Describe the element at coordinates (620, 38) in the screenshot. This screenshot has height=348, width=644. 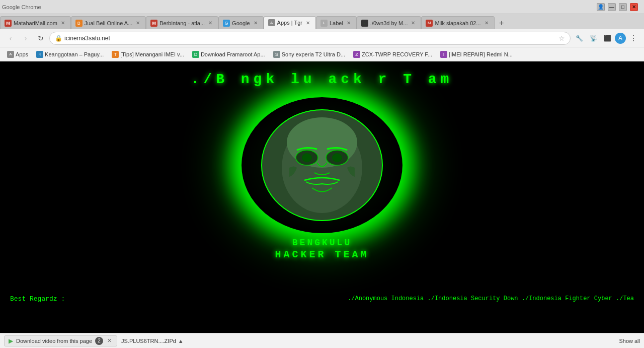
I see `user-button: A` at that location.